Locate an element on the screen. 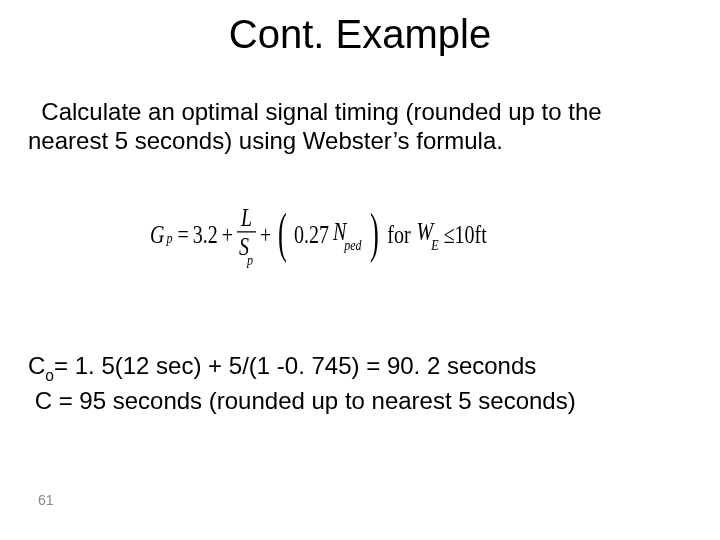  plus-1: + is located at coordinates (228, 234).